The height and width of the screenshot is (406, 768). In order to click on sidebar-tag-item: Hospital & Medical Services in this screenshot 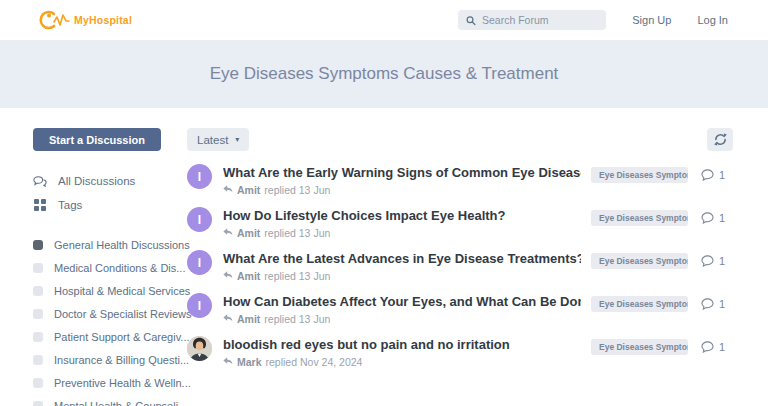, I will do `click(109, 290)`.